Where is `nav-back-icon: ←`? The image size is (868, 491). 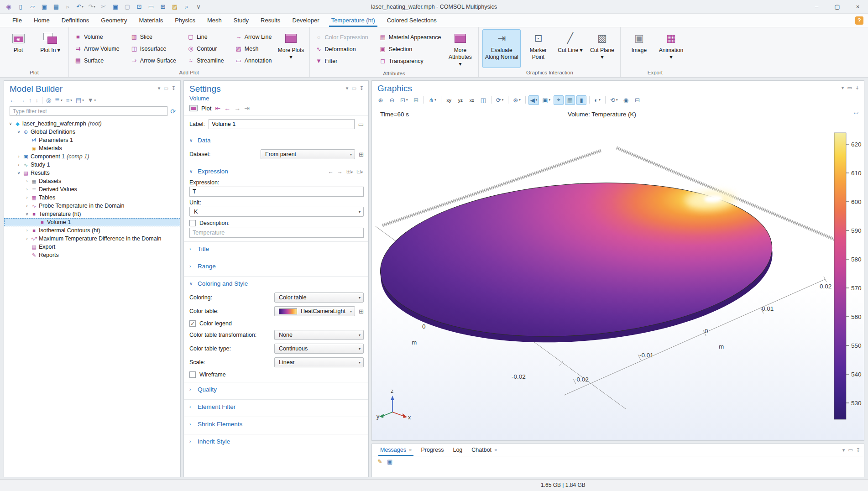 nav-back-icon: ← is located at coordinates (13, 100).